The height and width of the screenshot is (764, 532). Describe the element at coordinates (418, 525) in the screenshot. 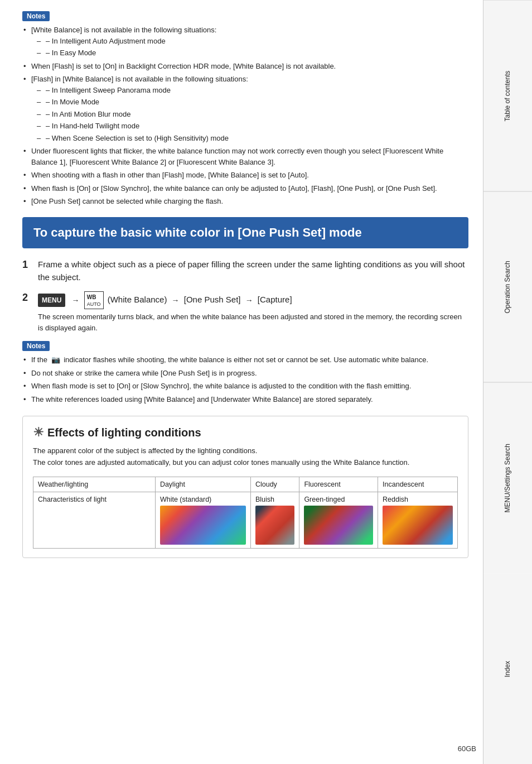

I see `incandescent-image` at that location.